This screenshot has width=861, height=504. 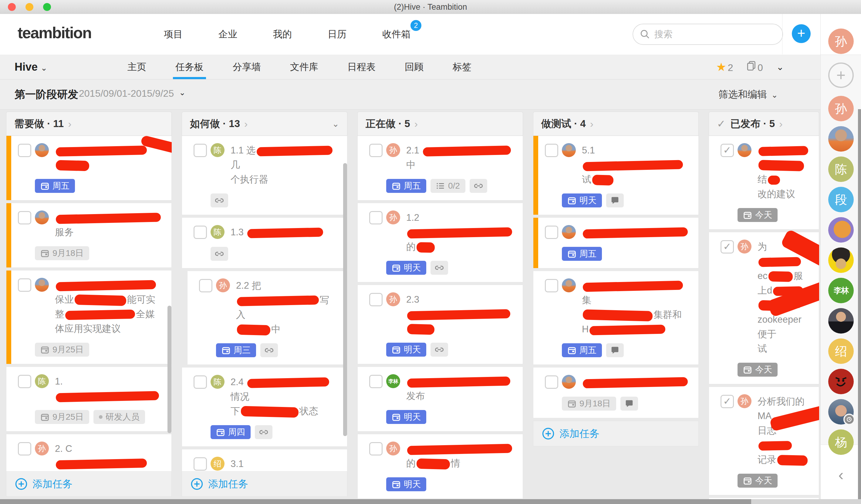 What do you see at coordinates (860, 304) in the screenshot?
I see `window-vertical-scrollbar` at bounding box center [860, 304].